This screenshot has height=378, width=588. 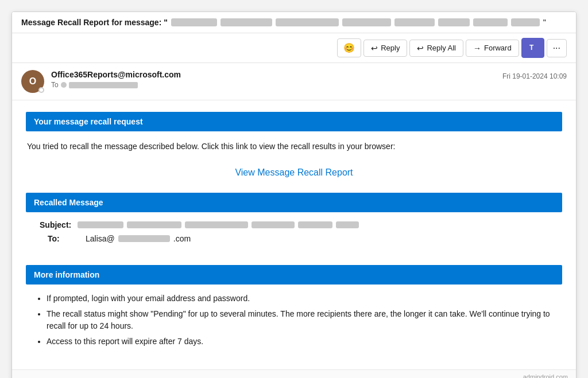 I want to click on recalled-message-header: Recalled Message, so click(x=294, y=202).